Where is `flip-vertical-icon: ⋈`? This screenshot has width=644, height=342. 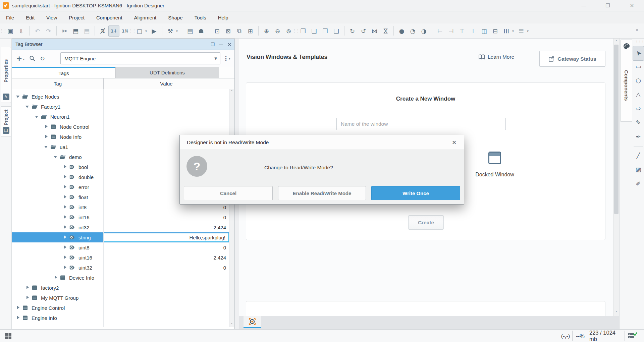 flip-vertical-icon: ⋈ is located at coordinates (386, 31).